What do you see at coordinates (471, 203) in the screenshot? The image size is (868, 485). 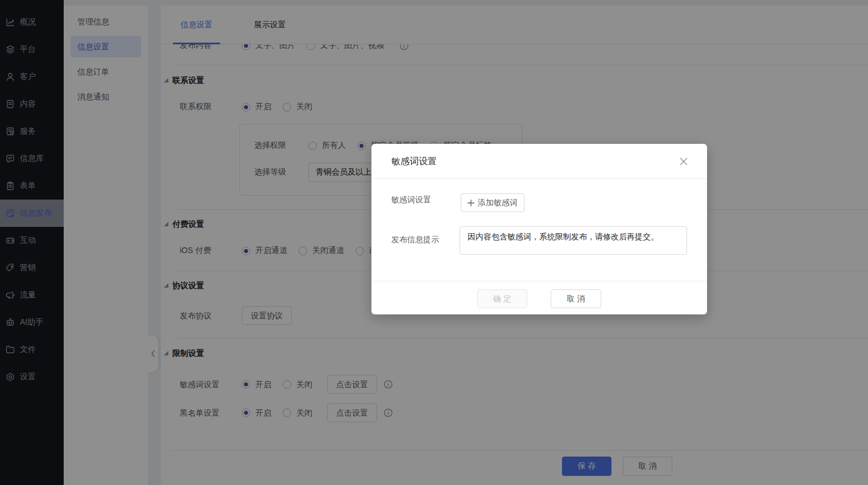 I see `plus-icon` at bounding box center [471, 203].